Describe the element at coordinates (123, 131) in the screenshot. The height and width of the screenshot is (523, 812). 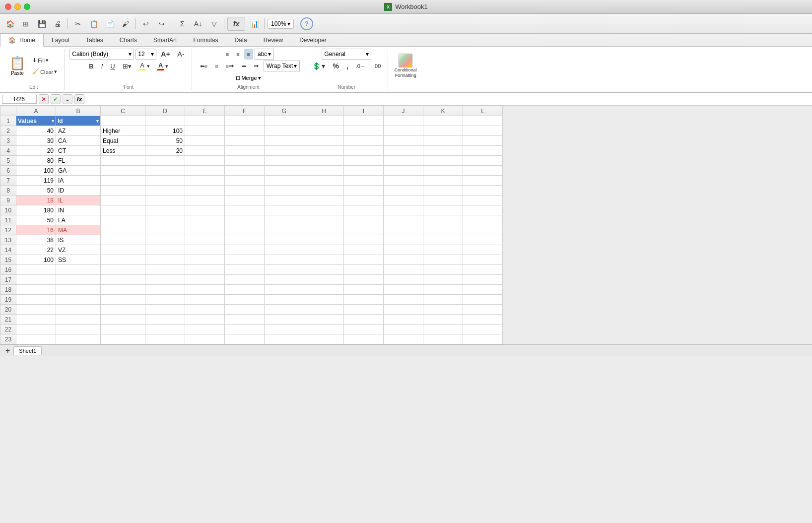
I see `cell-c2: Higher` at that location.